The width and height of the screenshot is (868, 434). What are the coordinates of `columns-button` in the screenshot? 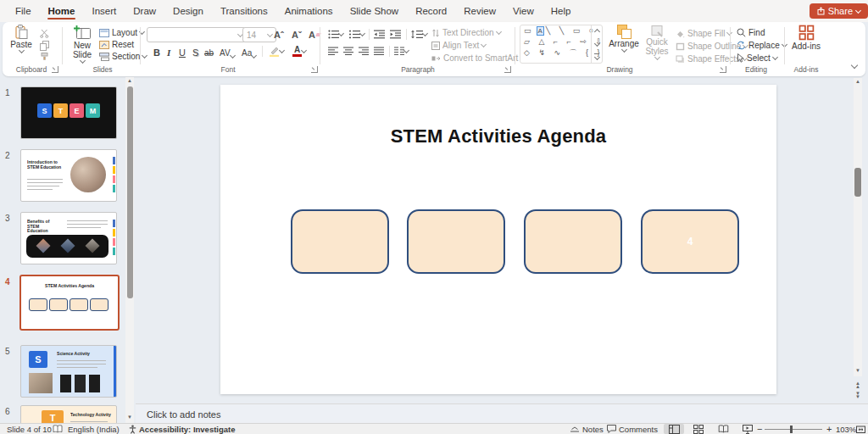 It's located at (402, 51).